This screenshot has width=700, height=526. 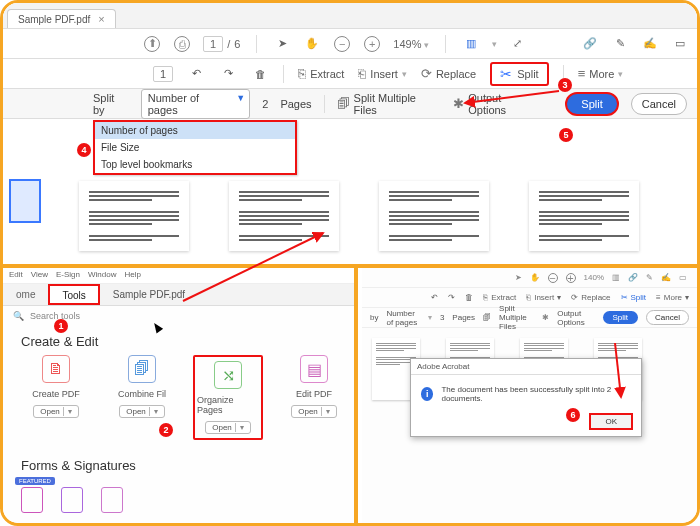 What do you see at coordinates (26, 294) in the screenshot?
I see `tab-home: ome` at bounding box center [26, 294].